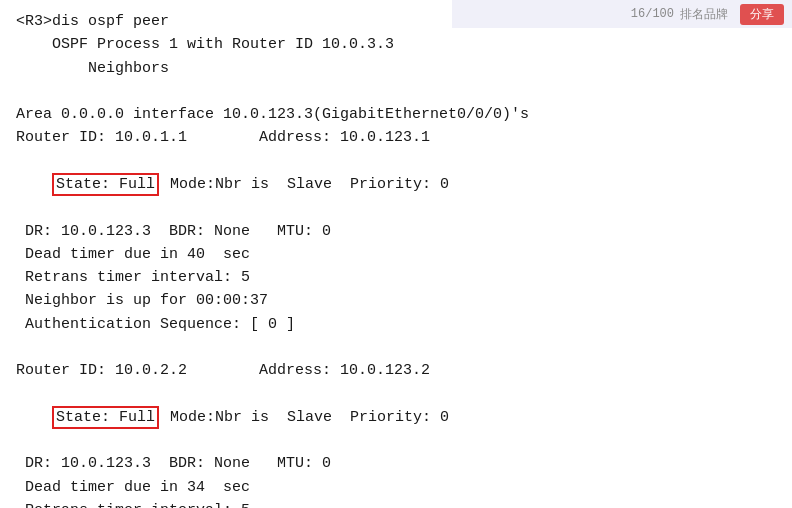  Describe the element at coordinates (396, 300) in the screenshot. I see `n1-neighbor-up: Neighbor is up for 00:00:37` at that location.